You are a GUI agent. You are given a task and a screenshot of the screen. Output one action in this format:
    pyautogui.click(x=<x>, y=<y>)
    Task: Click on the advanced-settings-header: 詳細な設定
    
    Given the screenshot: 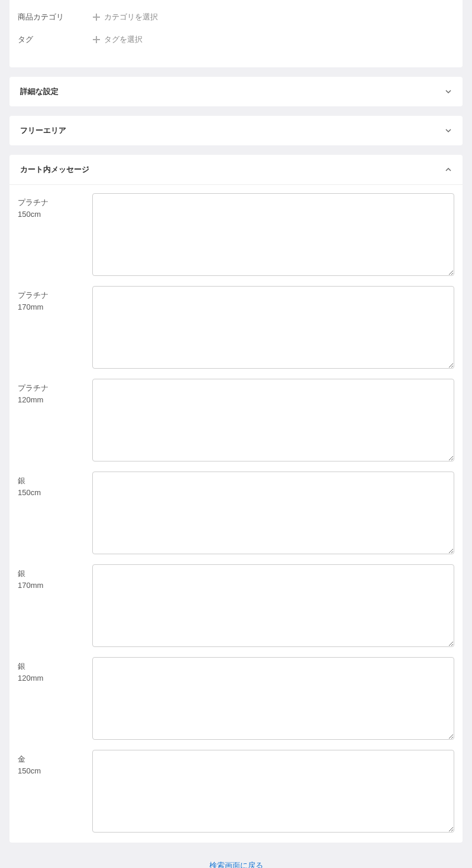 What is the action you would take?
    pyautogui.click(x=236, y=92)
    